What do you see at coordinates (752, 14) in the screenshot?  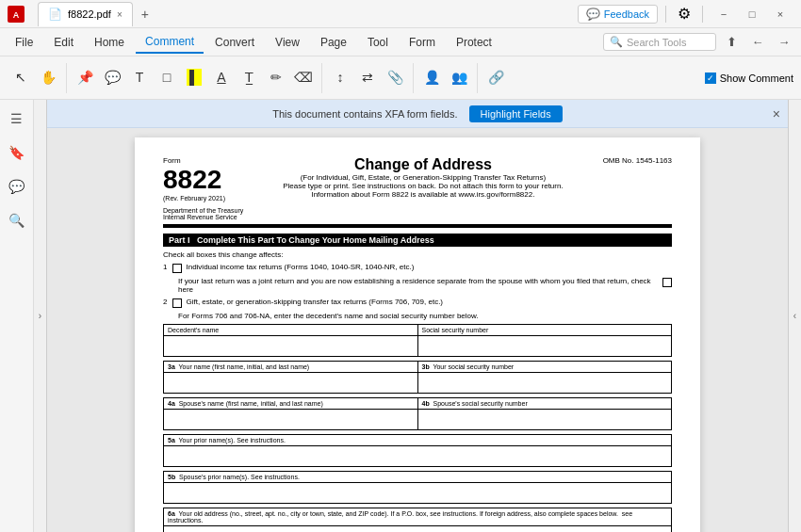 I see `maximize-btn: □` at bounding box center [752, 14].